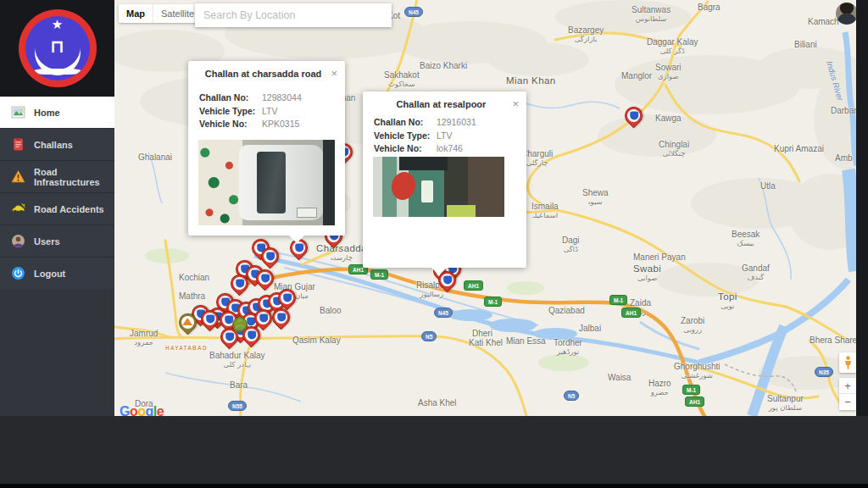  What do you see at coordinates (526, 341) in the screenshot?
I see `map-label: Mian Essa` at bounding box center [526, 341].